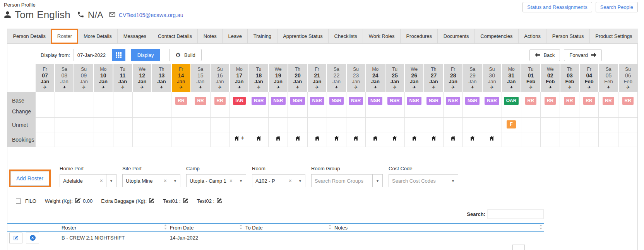 Image resolution: width=644 pixels, height=250 pixels. What do you see at coordinates (382, 36) in the screenshot?
I see `tab-work-roles: Work Roles` at bounding box center [382, 36].